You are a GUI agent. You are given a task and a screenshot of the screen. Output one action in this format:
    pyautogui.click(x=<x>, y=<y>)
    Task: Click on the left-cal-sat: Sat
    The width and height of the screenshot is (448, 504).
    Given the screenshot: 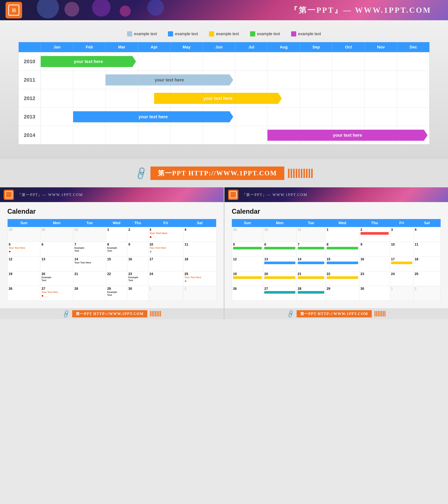 What is the action you would take?
    pyautogui.click(x=200, y=223)
    